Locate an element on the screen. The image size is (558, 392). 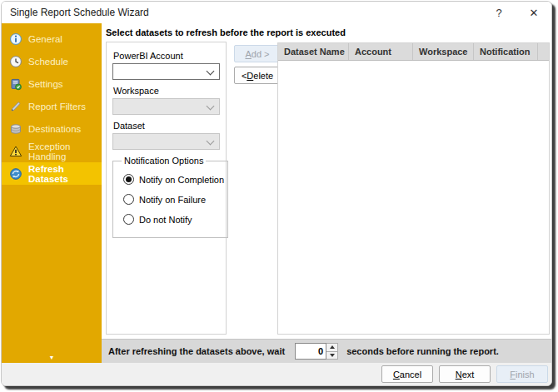
delete-button: < Delete is located at coordinates (257, 75).